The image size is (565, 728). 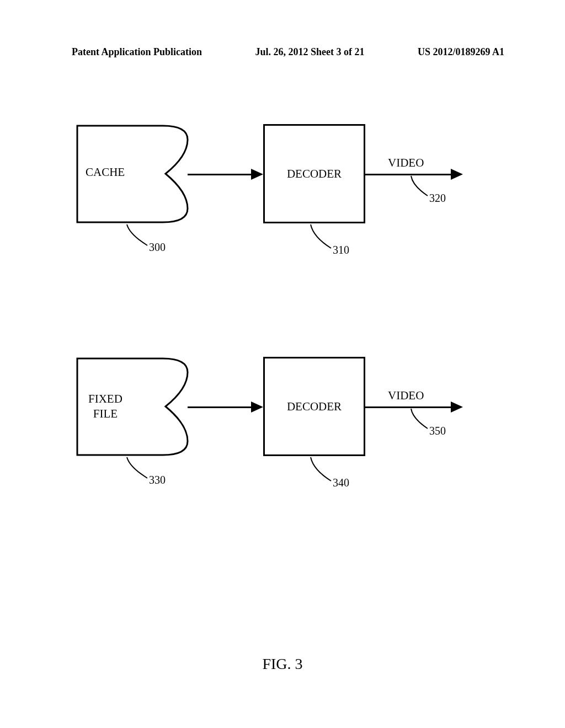 I want to click on ref-350: 350, so click(x=438, y=431).